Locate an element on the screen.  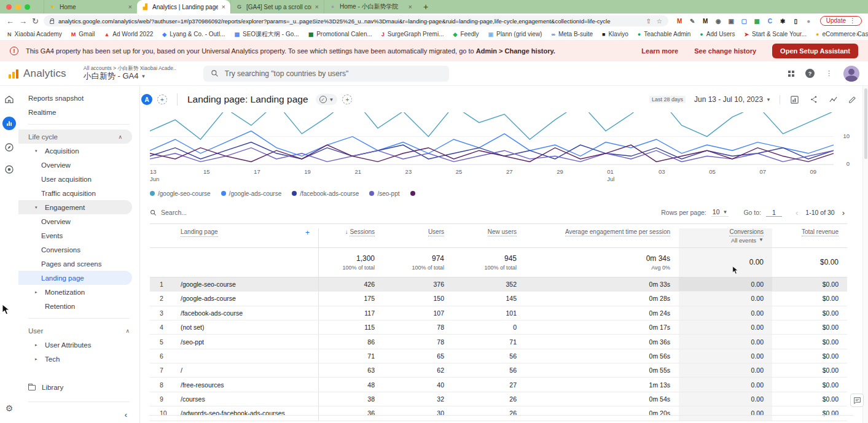
extension-icon: ◉ is located at coordinates (719, 21).